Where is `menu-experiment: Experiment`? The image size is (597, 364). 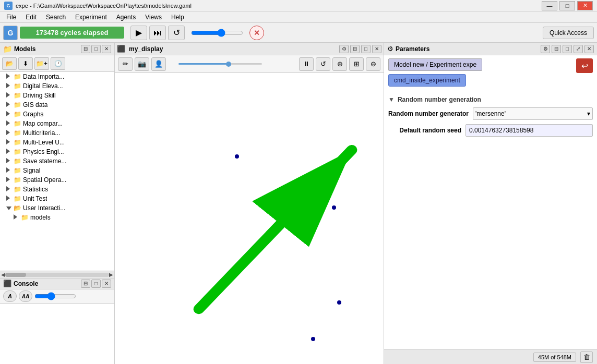
menu-experiment: Experiment is located at coordinates (91, 17).